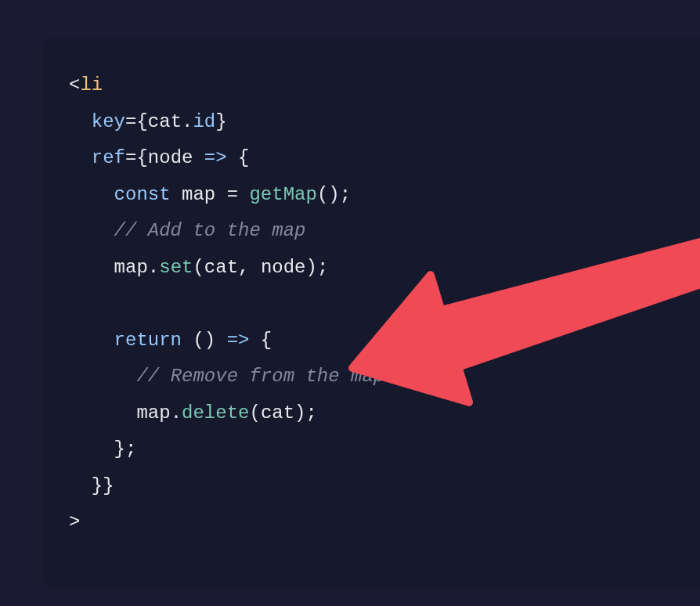 This screenshot has width=700, height=606. I want to click on code-token: // Add to the map, so click(210, 230).